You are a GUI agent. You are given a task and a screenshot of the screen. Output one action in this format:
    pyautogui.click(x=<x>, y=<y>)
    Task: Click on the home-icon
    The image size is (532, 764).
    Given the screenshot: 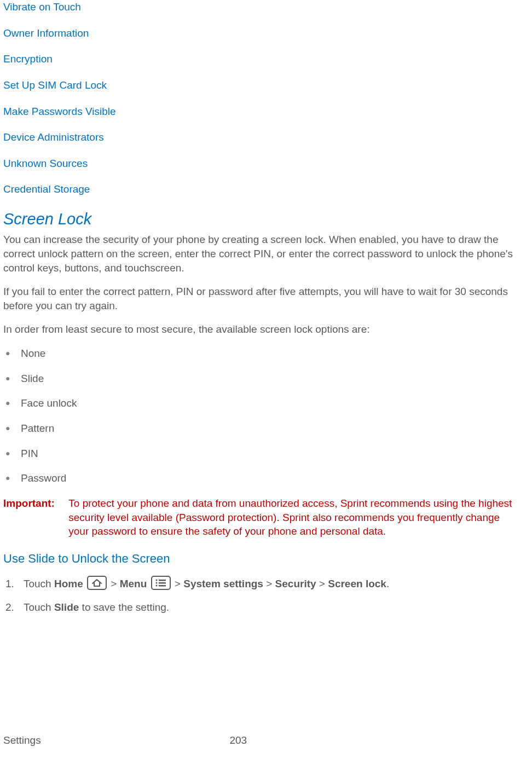 What is the action you would take?
    pyautogui.click(x=97, y=583)
    